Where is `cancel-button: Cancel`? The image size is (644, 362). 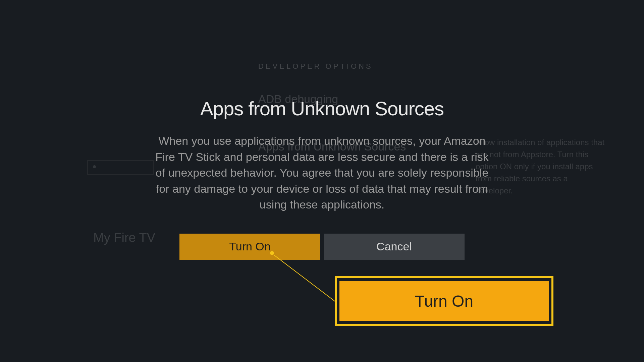 cancel-button: Cancel is located at coordinates (394, 247).